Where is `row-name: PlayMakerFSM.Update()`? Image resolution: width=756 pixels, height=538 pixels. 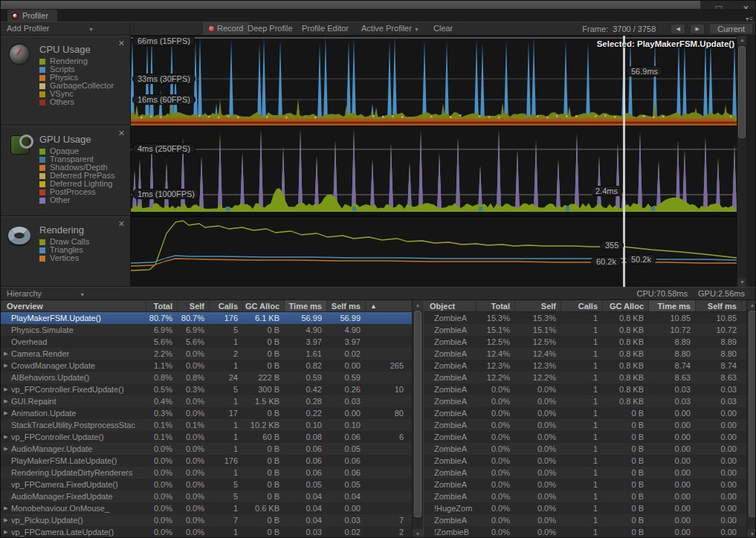 row-name: PlayMakerFSM.Update() is located at coordinates (56, 318).